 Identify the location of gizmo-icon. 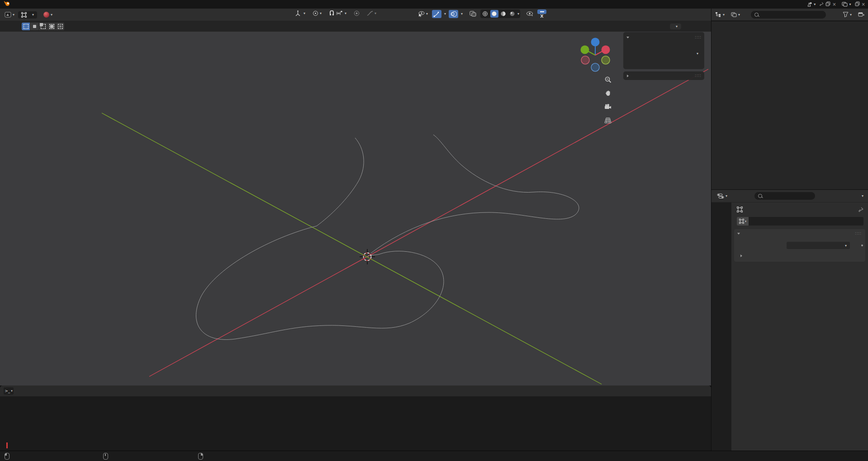
(437, 14).